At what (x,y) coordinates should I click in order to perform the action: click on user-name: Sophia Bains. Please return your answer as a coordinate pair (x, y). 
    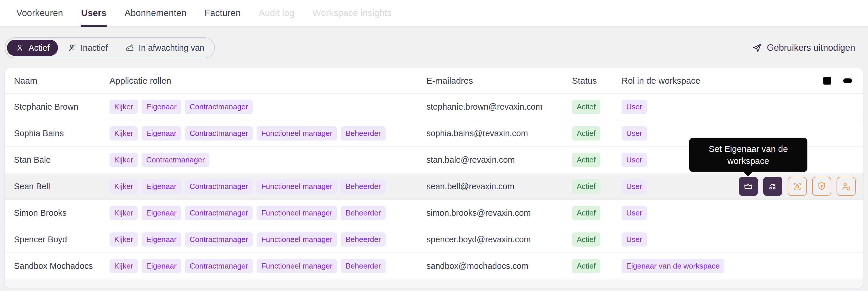
    Looking at the image, I should click on (39, 134).